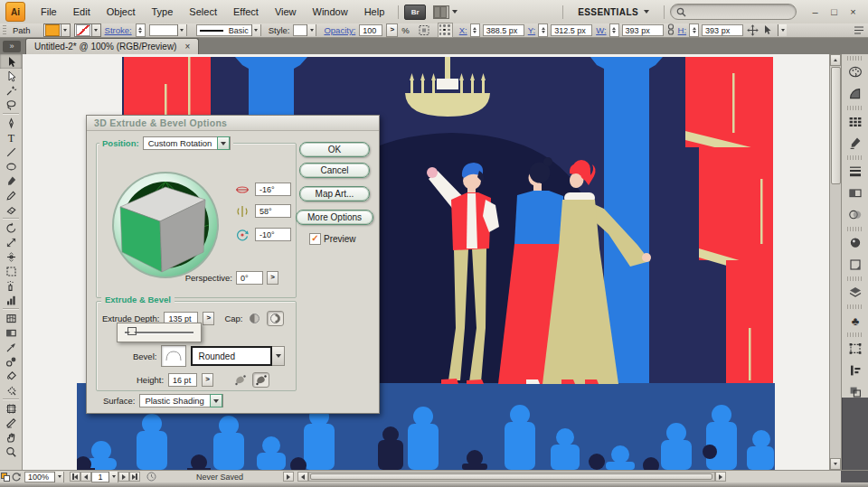 The image size is (868, 487). I want to click on scroll-down-button, so click(835, 464).